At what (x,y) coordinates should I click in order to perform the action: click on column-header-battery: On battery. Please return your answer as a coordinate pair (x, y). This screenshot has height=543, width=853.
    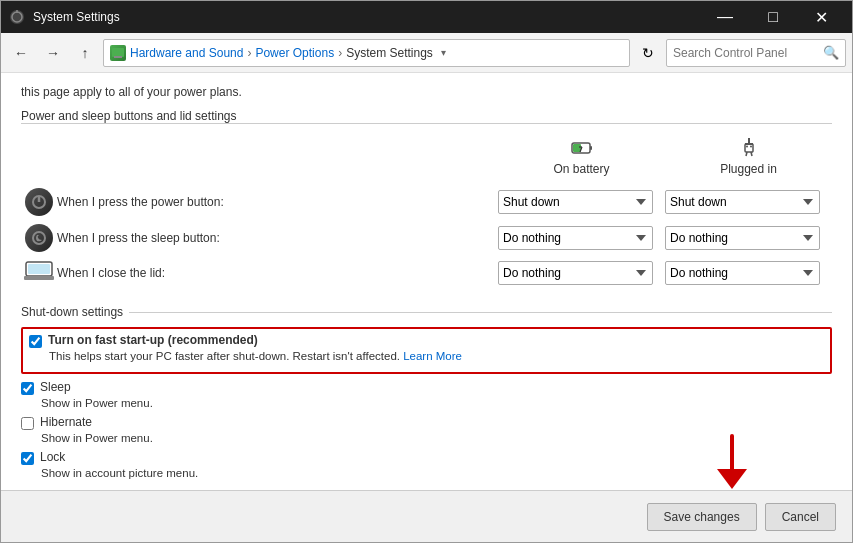
    Looking at the image, I should click on (582, 160).